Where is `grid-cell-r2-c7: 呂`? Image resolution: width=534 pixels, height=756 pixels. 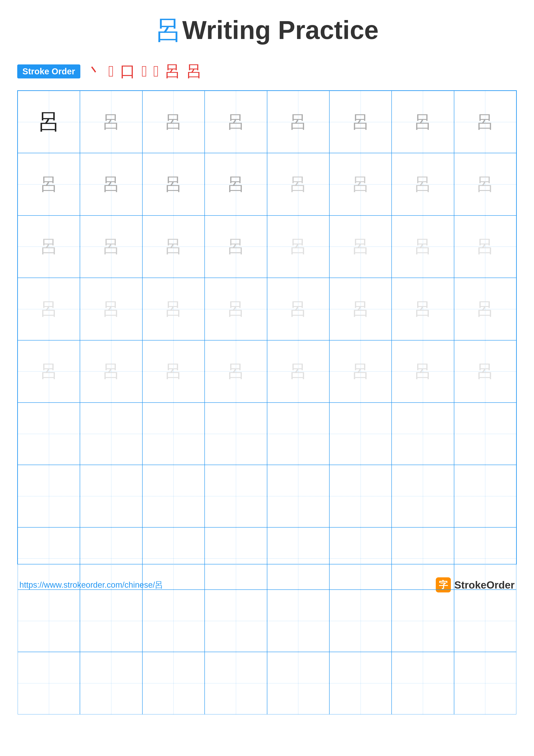
grid-cell-r2-c7: 呂 is located at coordinates (485, 247).